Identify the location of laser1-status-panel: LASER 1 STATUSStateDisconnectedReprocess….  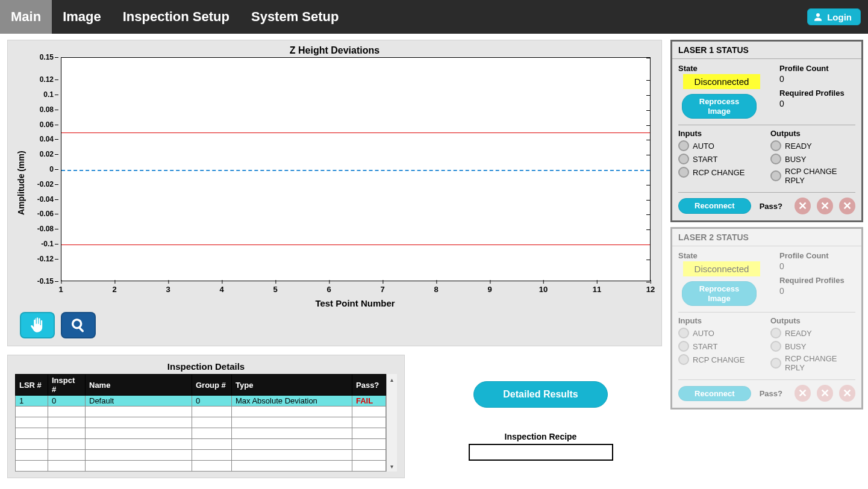
(767, 131).